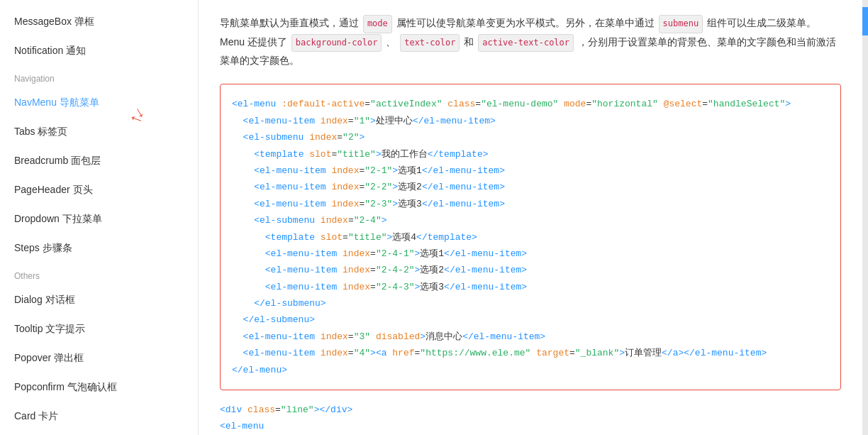 The width and height of the screenshot is (868, 435). What do you see at coordinates (99, 190) in the screenshot?
I see `sidebar-item-pageheader: PageHeader 页头` at bounding box center [99, 190].